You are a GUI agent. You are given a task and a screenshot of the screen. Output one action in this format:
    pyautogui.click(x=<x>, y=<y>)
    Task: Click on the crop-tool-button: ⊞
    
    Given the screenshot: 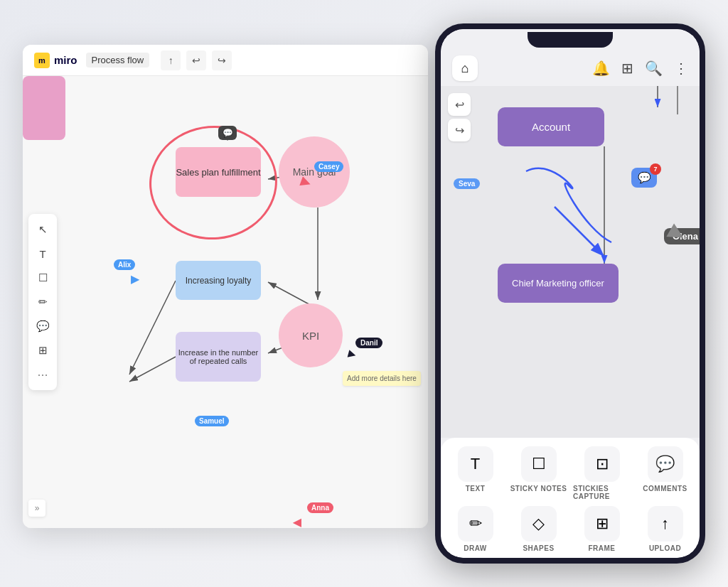 What is the action you would take?
    pyautogui.click(x=43, y=350)
    